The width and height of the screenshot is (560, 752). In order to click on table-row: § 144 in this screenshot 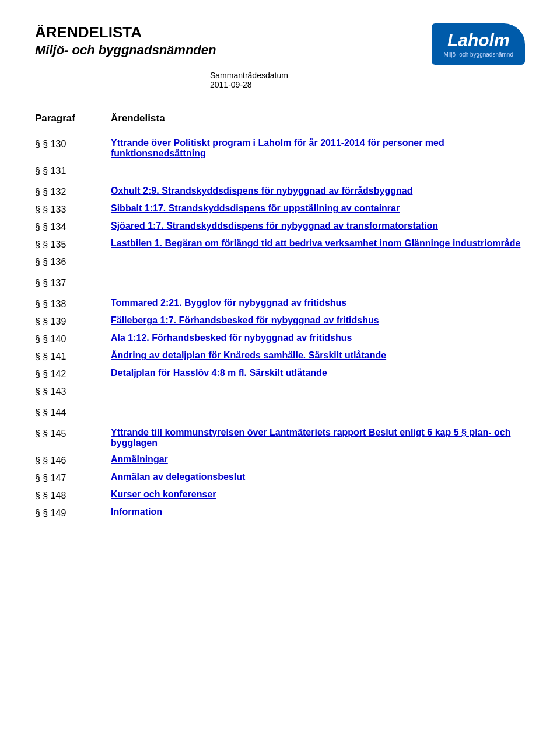, I will do `click(280, 414)`.